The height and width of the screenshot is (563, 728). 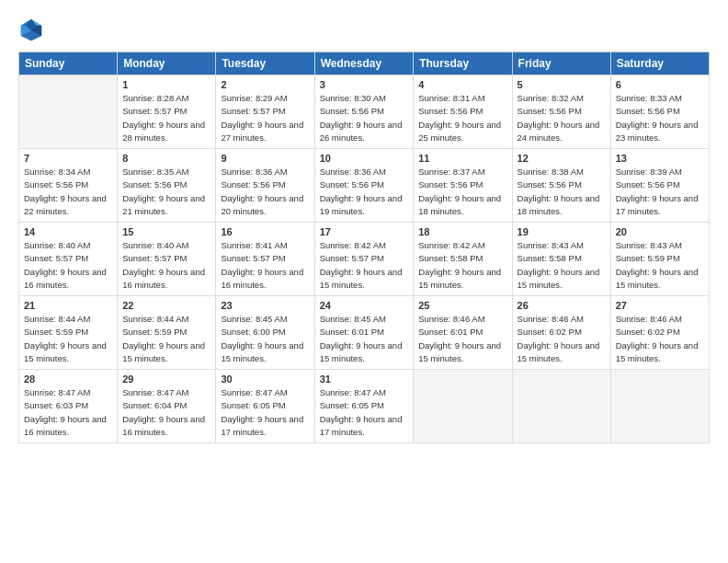 I want to click on logo-icon, so click(x=31, y=29).